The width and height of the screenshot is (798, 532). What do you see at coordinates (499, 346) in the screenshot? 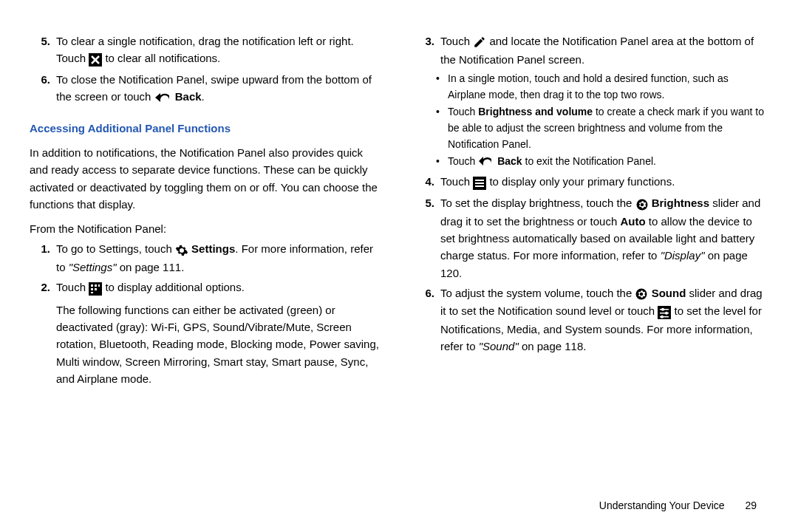
I see `reference: "Sound"` at bounding box center [499, 346].